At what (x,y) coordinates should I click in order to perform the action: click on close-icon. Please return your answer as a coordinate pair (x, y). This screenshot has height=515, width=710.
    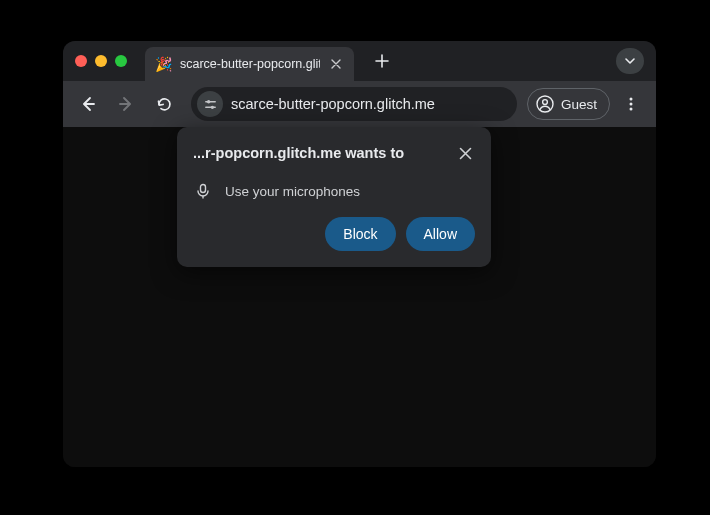
    Looking at the image, I should click on (466, 154).